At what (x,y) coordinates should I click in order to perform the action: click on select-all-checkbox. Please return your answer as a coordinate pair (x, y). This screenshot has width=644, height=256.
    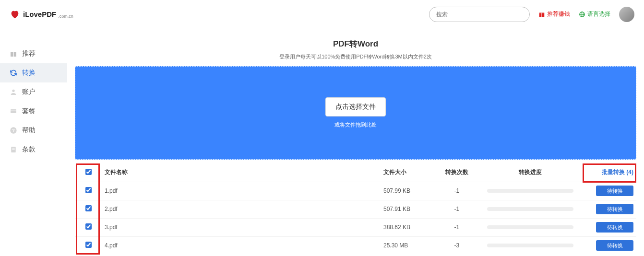
    Looking at the image, I should click on (88, 172).